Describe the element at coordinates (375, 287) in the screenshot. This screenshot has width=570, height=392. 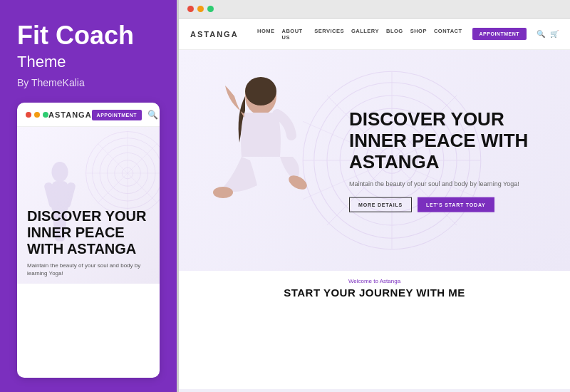
I see `desktop-bottom-section: Welcome to Astanga START YOUR JOURNEY WI…` at that location.